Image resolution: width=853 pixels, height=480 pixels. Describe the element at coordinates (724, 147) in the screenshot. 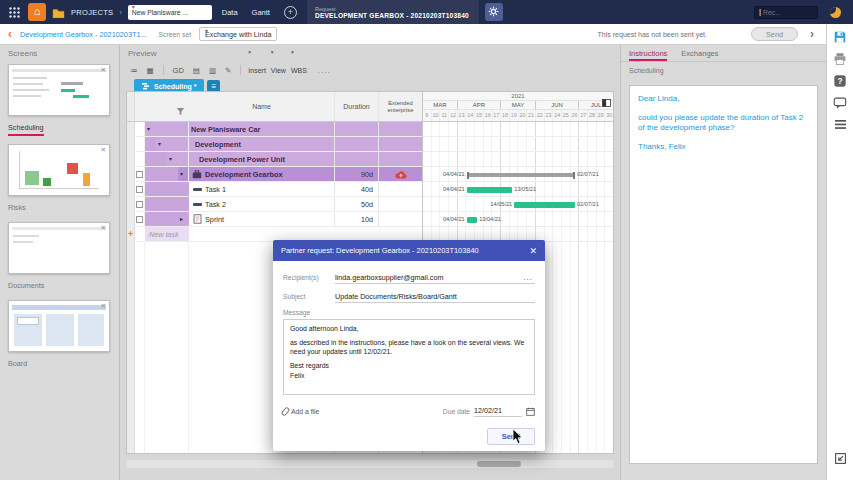

I see `instruction-line: Thanks, Felix` at that location.